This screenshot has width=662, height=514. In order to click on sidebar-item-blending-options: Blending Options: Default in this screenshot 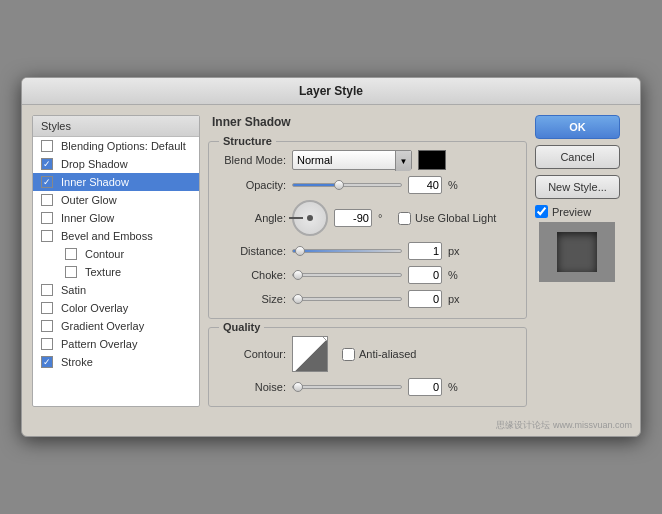, I will do `click(116, 146)`.